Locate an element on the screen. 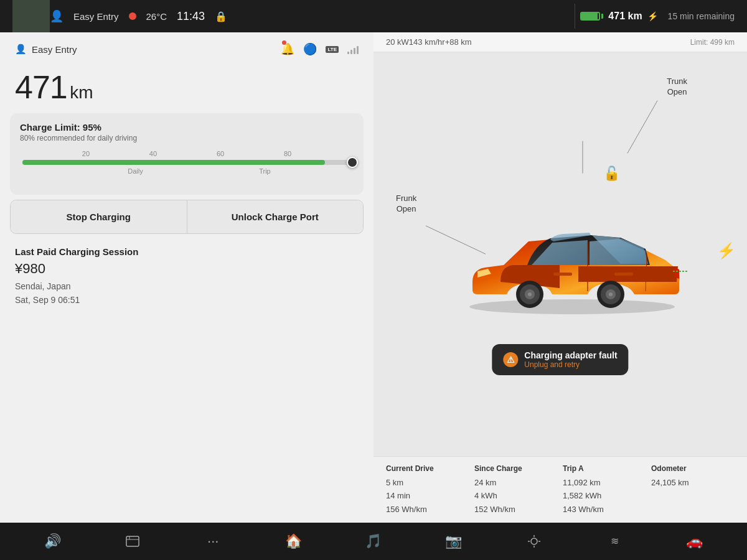 The width and height of the screenshot is (747, 560). status-red-dot is located at coordinates (133, 16).